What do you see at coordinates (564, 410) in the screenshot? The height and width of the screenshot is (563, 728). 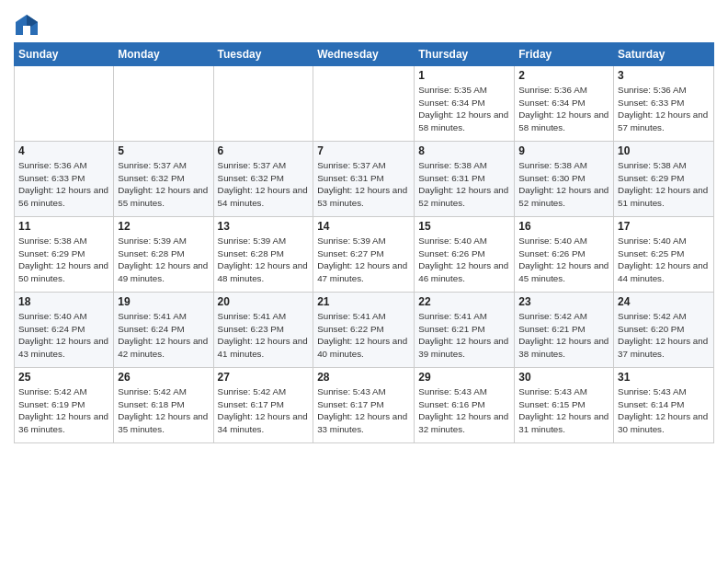 I see `cell-info: Sunrise: 5:43 AM Sunset: 6:15 PM Dayligh…` at bounding box center [564, 410].